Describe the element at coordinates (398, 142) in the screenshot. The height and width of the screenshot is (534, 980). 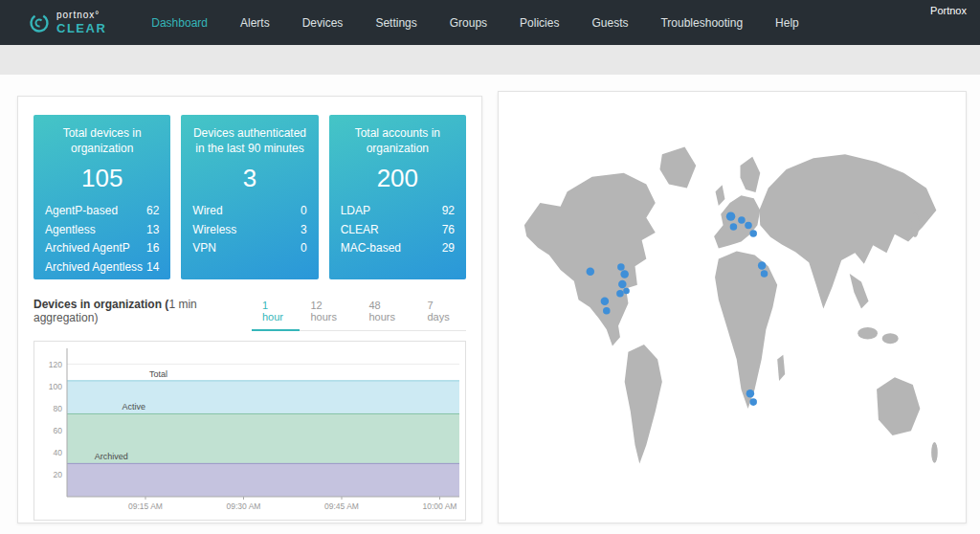
I see `card-title: Total accounts in organization` at that location.